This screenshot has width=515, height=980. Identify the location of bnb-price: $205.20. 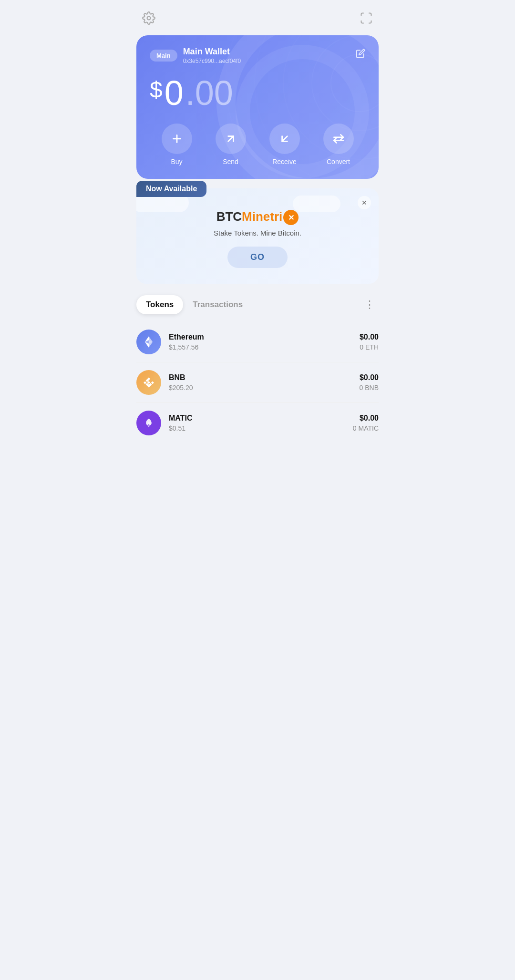
(260, 388).